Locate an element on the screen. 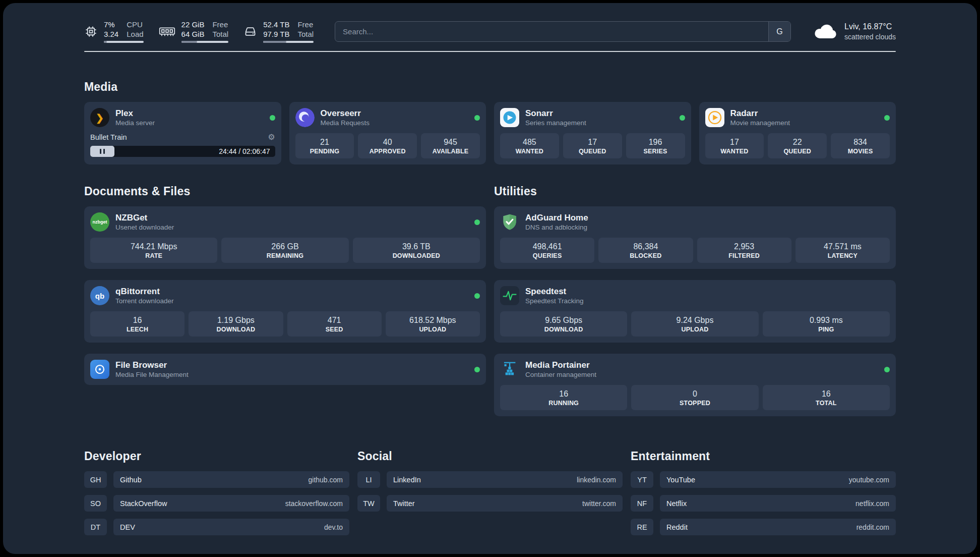 This screenshot has height=557, width=980. overseerr-card: Overseerr Media Requests 21 PENDING 40 A… is located at coordinates (388, 133).